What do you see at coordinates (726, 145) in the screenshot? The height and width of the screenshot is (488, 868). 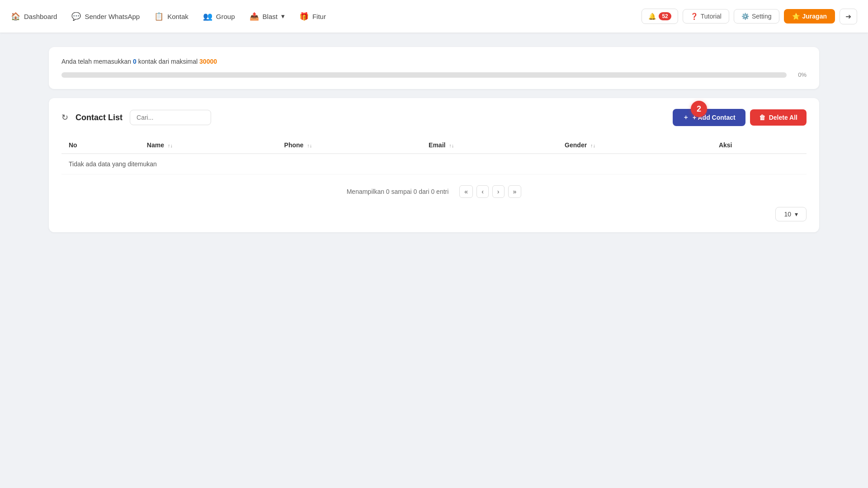 I see `col-aksi-label: Aksi` at bounding box center [726, 145].